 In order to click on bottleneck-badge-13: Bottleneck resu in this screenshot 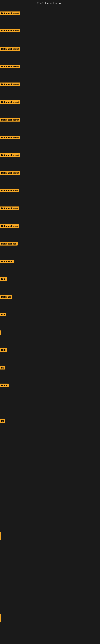, I will do `click(9, 226)`.